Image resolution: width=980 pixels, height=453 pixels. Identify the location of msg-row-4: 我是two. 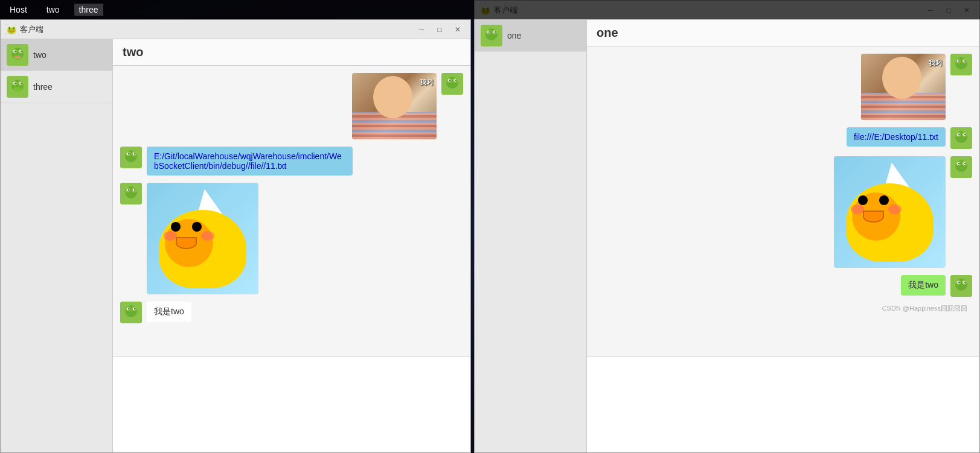
(292, 312).